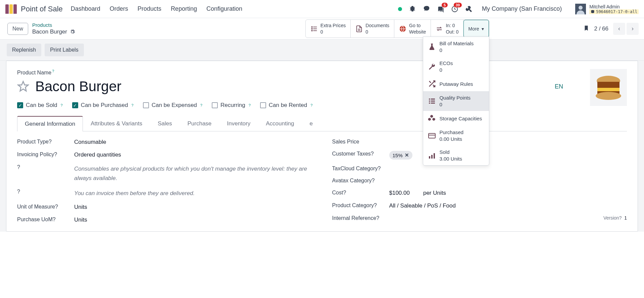 The width and height of the screenshot is (644, 298). I want to click on product-title: Bacon Burger, so click(79, 86).